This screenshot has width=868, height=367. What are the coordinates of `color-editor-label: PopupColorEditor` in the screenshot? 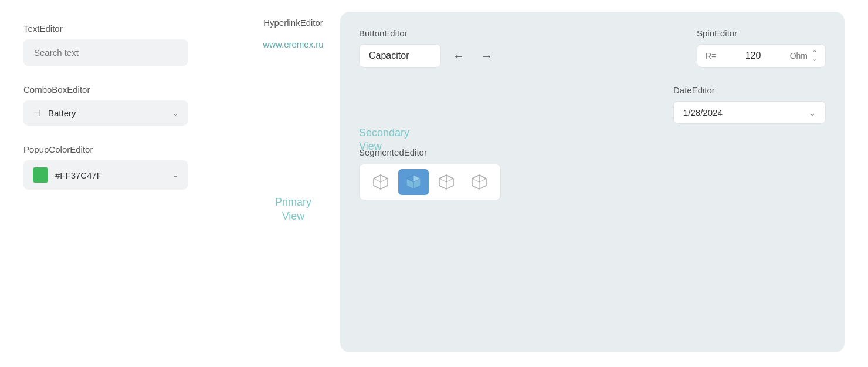 It's located at (135, 149).